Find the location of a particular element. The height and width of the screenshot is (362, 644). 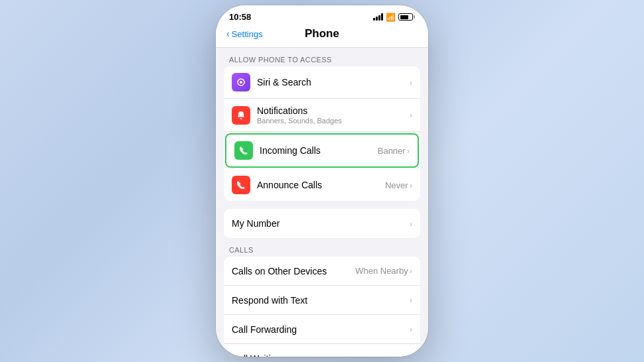

incoming-calls-icon-bg is located at coordinates (244, 151).